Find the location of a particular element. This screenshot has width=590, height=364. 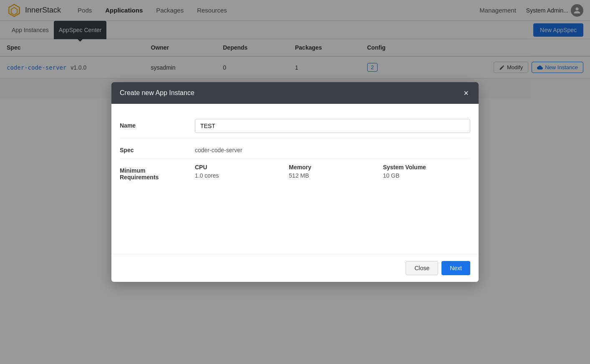

cpu-value: 1.0 cores is located at coordinates (239, 176).